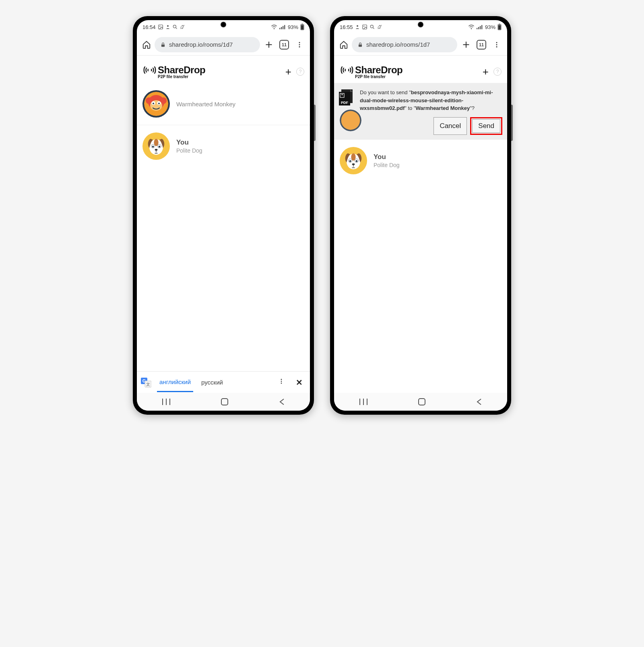 The width and height of the screenshot is (644, 647). What do you see at coordinates (223, 146) in the screenshot?
I see `self-row: You Polite Dog` at bounding box center [223, 146].